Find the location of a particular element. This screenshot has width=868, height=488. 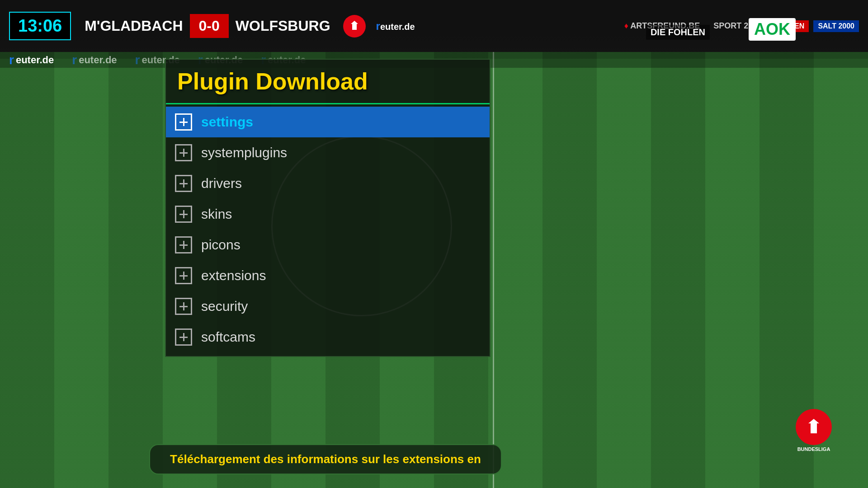

bundesliga-badge is located at coordinates (354, 26).